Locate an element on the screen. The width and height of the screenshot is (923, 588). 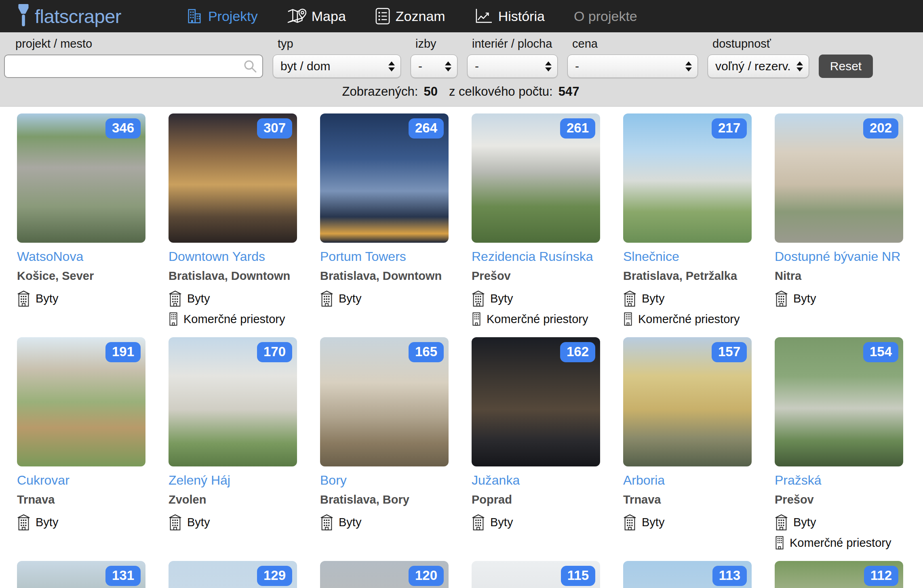
project-location: Bratislava, Bory is located at coordinates (384, 500).